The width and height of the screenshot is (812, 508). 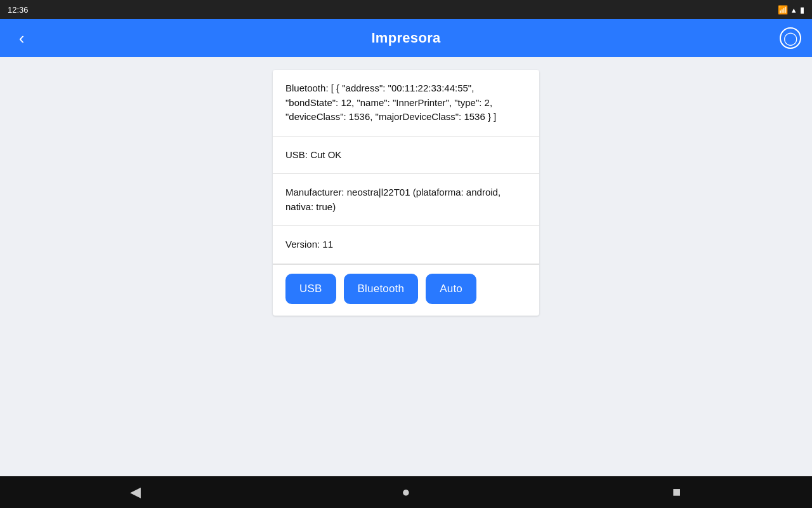 What do you see at coordinates (676, 492) in the screenshot?
I see `nav-recent-icon: ■` at bounding box center [676, 492].